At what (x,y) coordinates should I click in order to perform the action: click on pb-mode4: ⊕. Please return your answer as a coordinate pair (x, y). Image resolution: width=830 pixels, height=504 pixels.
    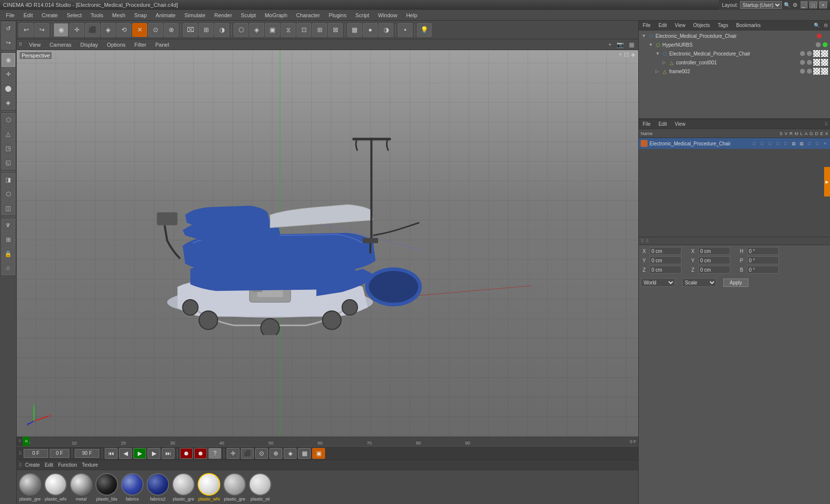
    Looking at the image, I should click on (276, 453).